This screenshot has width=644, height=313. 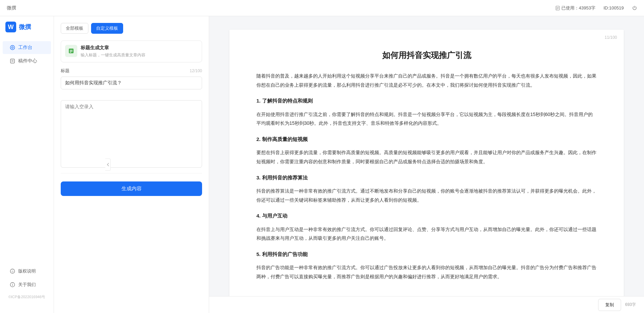 What do you see at coordinates (27, 271) in the screenshot?
I see `sidebar-item-copyright: © 版权说明` at bounding box center [27, 271].